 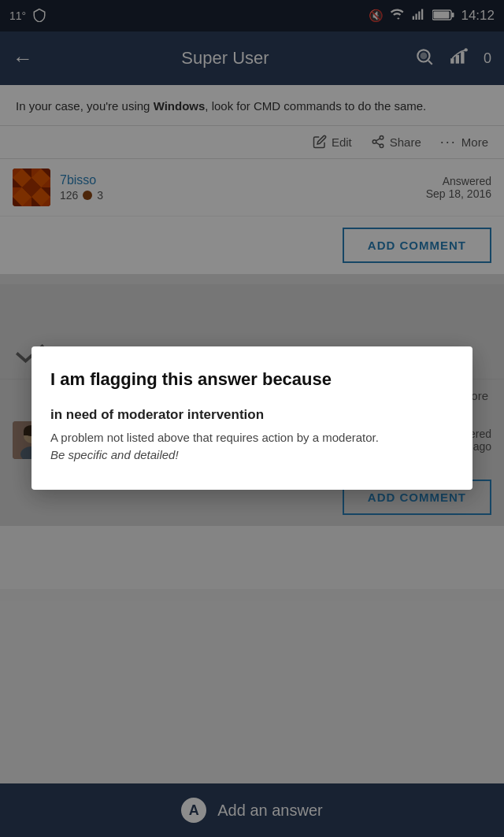 I want to click on flag-modal: I am flagging this answer because in nee…, so click(x=252, y=418).